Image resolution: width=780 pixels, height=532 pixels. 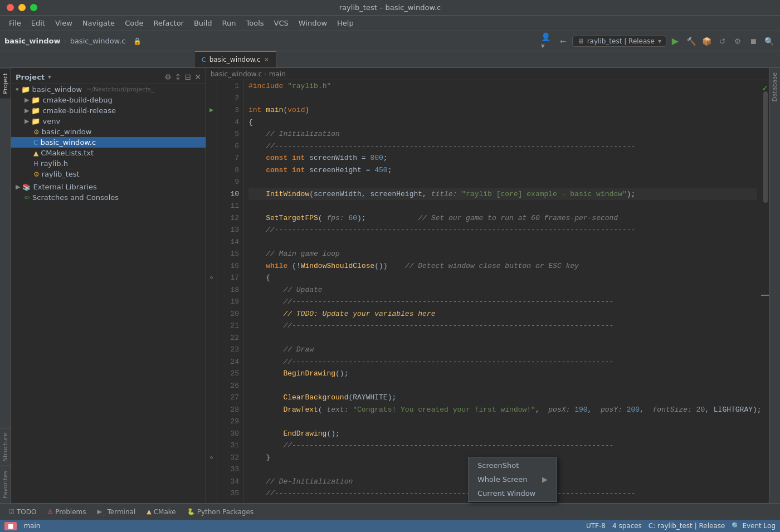 What do you see at coordinates (117, 512) in the screenshot?
I see `bottom-tab-terminal: ▶_ Terminal` at bounding box center [117, 512].